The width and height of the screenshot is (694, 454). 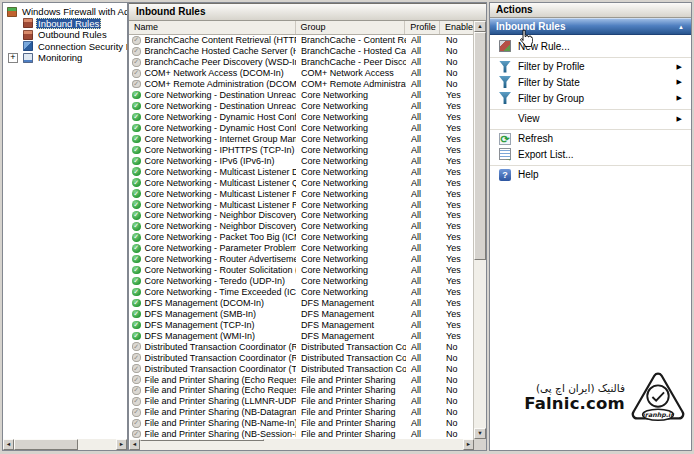 What do you see at coordinates (301, 138) in the screenshot?
I see `rule-row: Core Networking - Internet Group Managem…` at bounding box center [301, 138].